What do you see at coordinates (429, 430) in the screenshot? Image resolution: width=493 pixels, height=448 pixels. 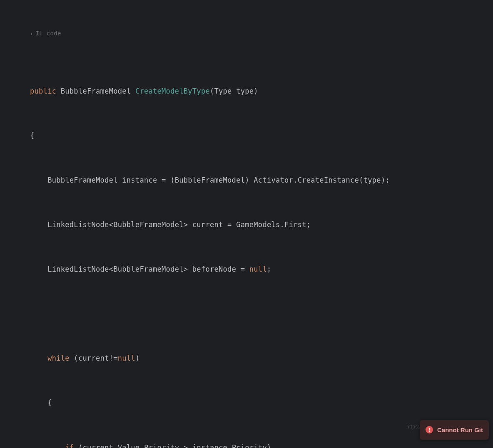 I see `error-icon: !` at bounding box center [429, 430].